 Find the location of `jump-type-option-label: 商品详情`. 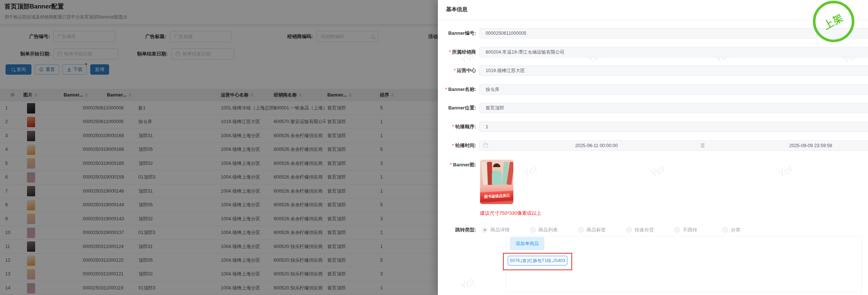

jump-type-option-label: 商品详情 is located at coordinates (500, 230).